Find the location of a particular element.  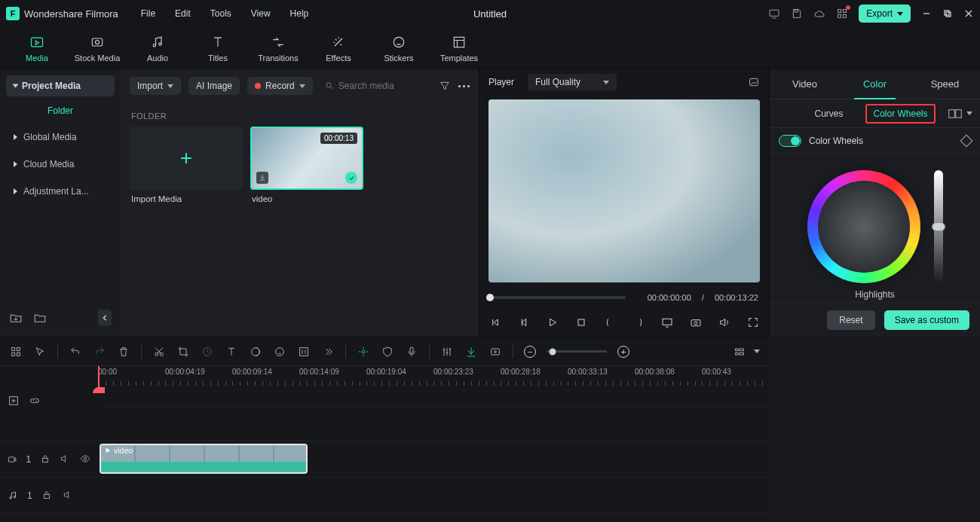

tab-titles: Titles is located at coordinates (218, 48).